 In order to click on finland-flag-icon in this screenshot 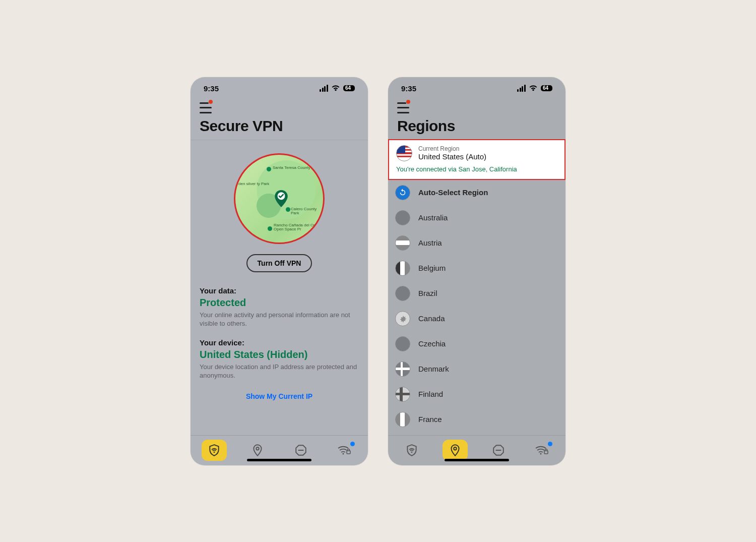, I will do `click(403, 394)`.